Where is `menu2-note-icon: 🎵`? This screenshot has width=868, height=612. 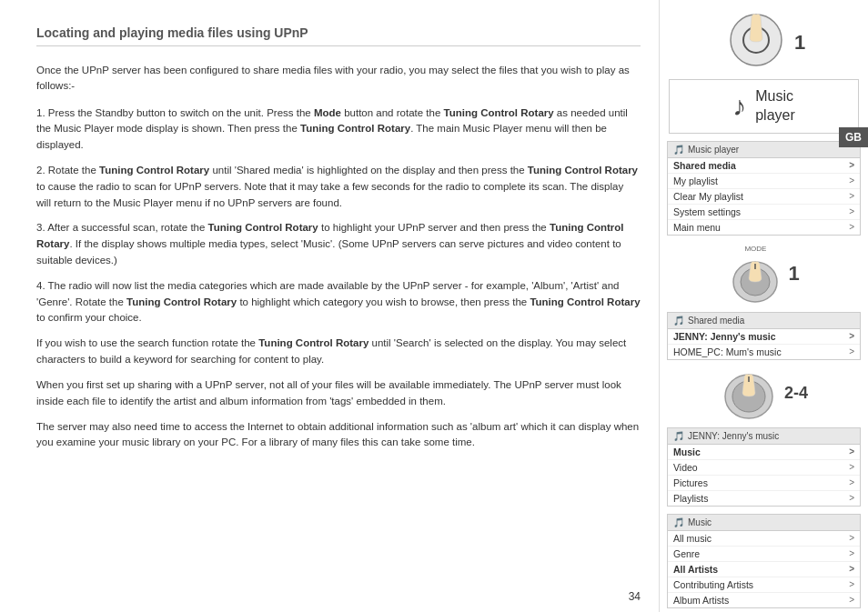 menu2-note-icon: 🎵 is located at coordinates (679, 320).